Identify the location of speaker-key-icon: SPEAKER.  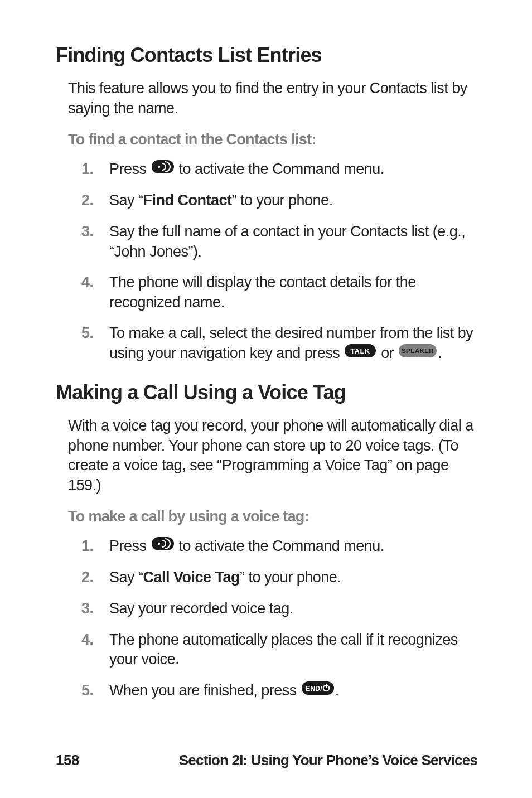
(418, 353).